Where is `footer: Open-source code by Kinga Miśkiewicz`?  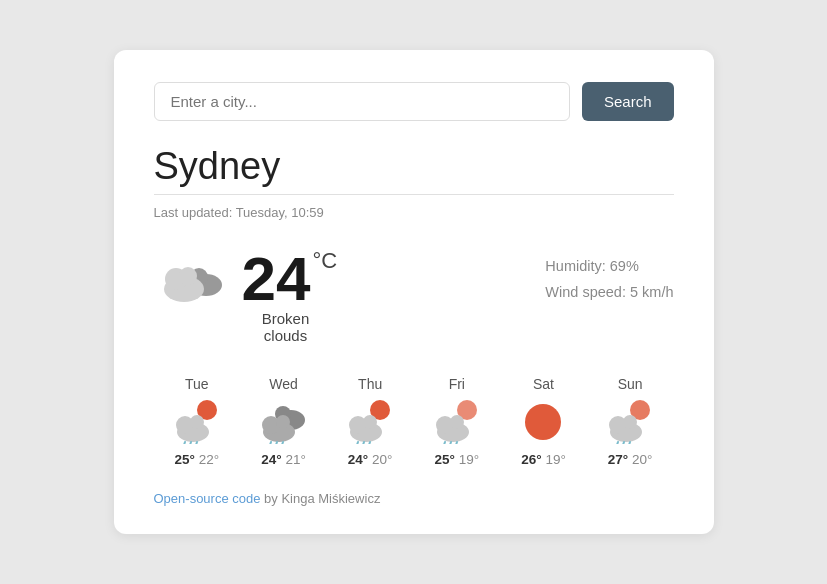
footer: Open-source code by Kinga Miśkiewicz is located at coordinates (414, 498).